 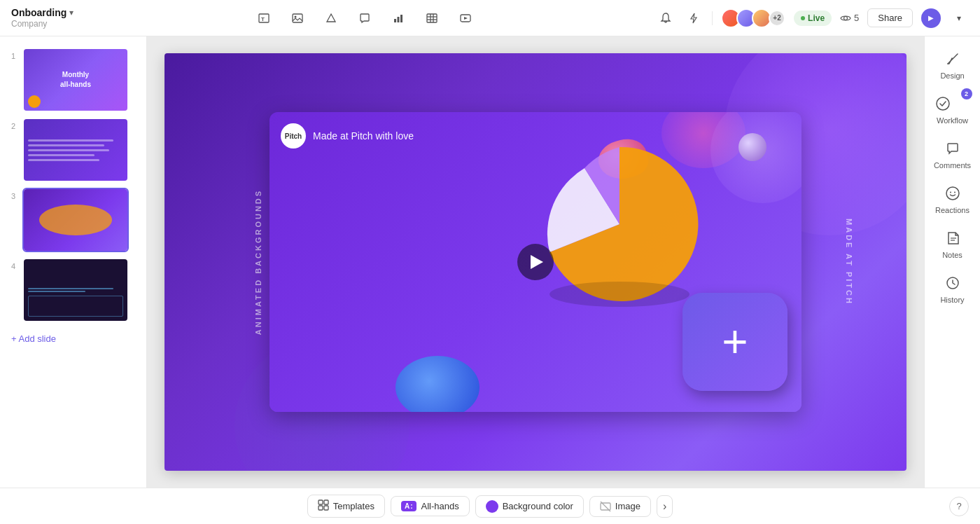 What do you see at coordinates (953, 199) in the screenshot?
I see `reactions-panel-item: Reactions` at bounding box center [953, 199].